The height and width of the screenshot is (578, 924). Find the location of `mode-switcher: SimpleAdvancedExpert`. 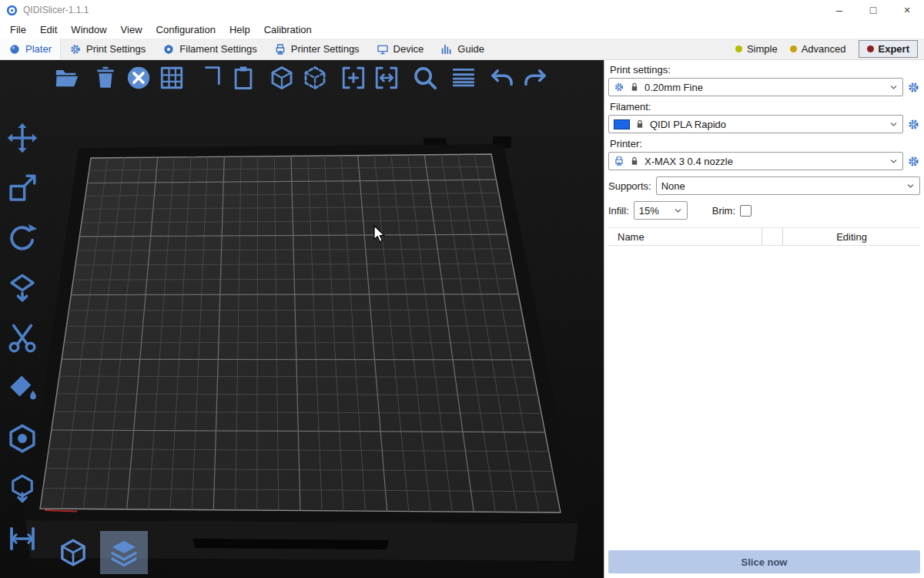

mode-switcher: SimpleAdvancedExpert is located at coordinates (830, 49).